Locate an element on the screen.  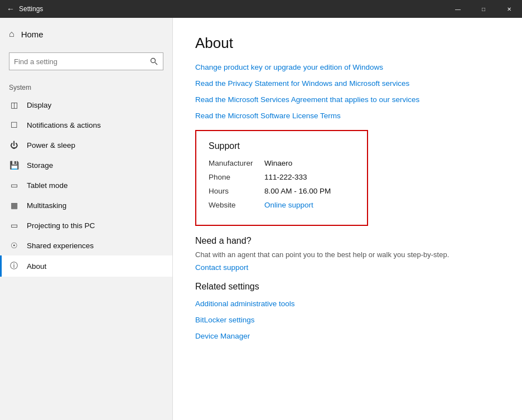
sidebar-item-multitasking: ▦ Multitasking is located at coordinates (86, 205).